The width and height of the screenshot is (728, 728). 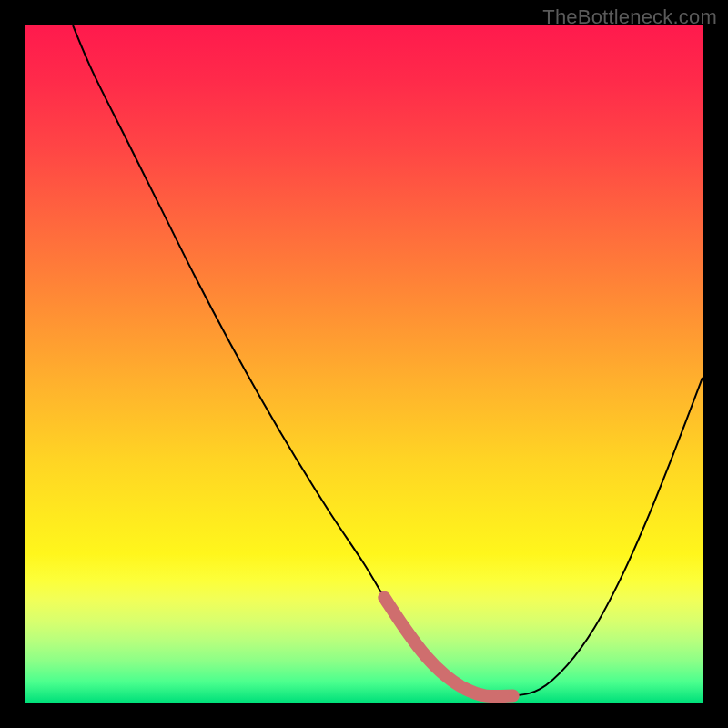 What do you see at coordinates (448, 647) in the screenshot?
I see `optimal-marker` at bounding box center [448, 647].